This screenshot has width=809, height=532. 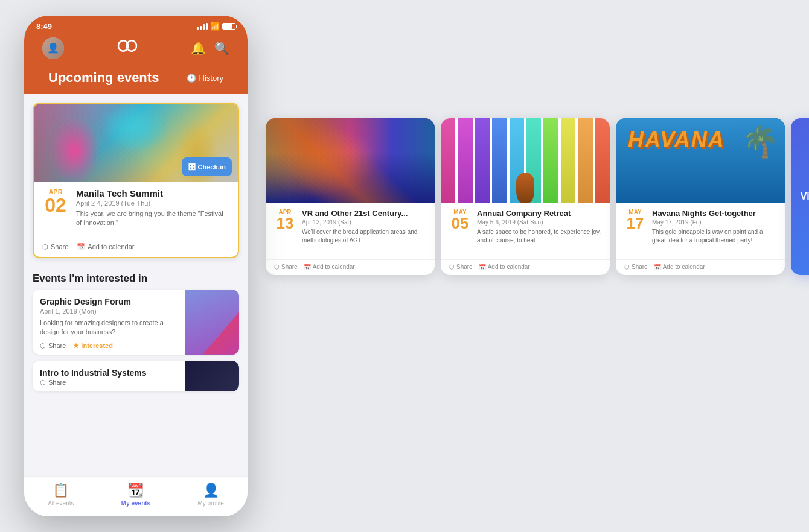 What do you see at coordinates (714, 232) in the screenshot?
I see `havana-event-info: Havana Nights Get-together May 17, 2019 …` at bounding box center [714, 232].